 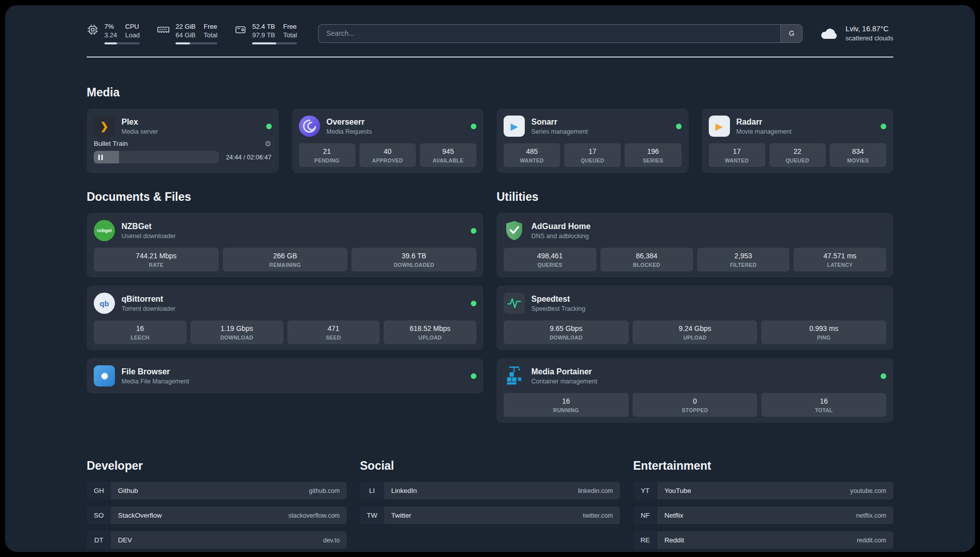 I want to click on pause-icon, so click(x=101, y=157).